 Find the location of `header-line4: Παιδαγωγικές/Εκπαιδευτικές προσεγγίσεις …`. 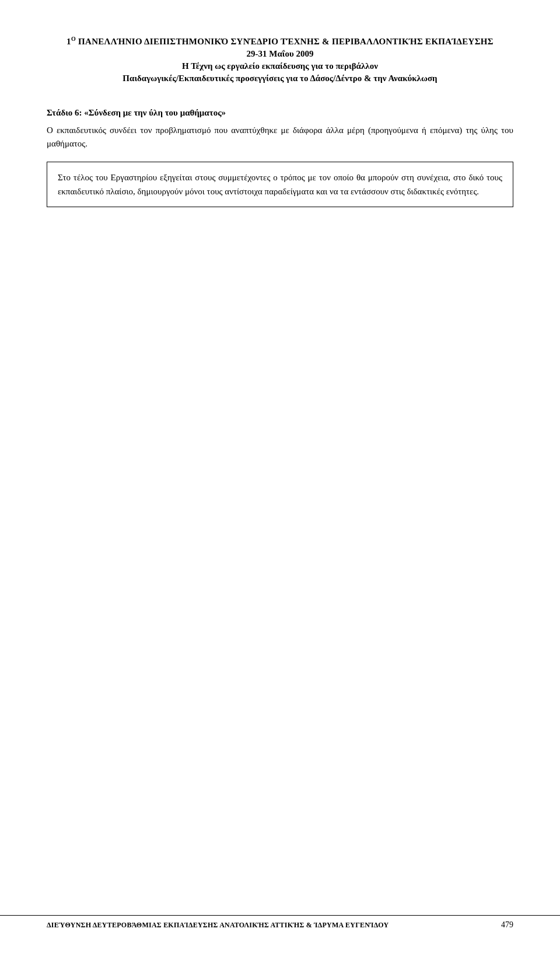

header-line4: Παιδαγωγικές/Εκπαιδευτικές προσεγγίσεις … is located at coordinates (280, 78).